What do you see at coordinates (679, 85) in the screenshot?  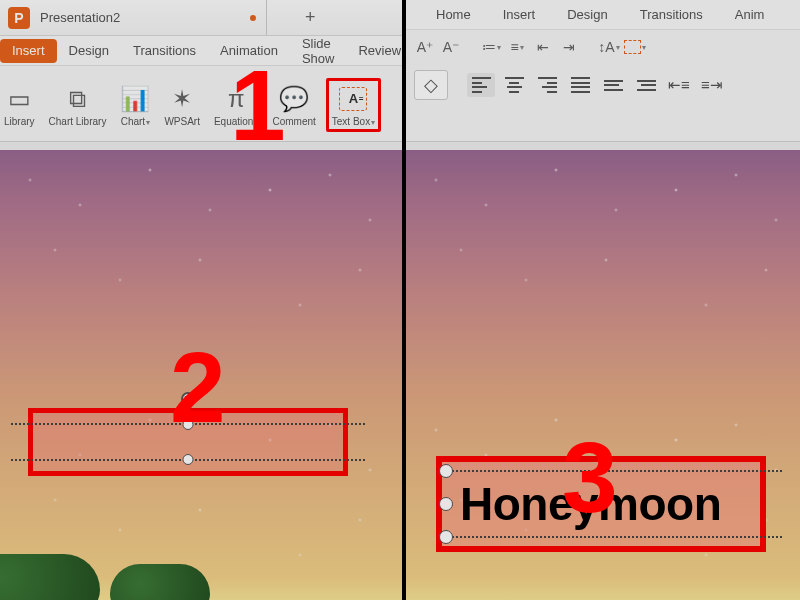 I see `increase-column-button: ⇤≡` at bounding box center [679, 85].